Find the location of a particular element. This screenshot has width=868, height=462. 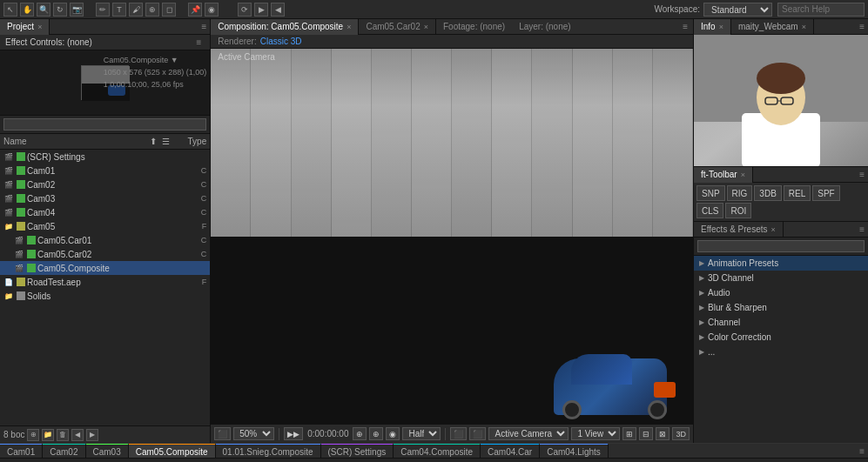

list-item: 🎬 Cam03 C is located at coordinates (104, 198).